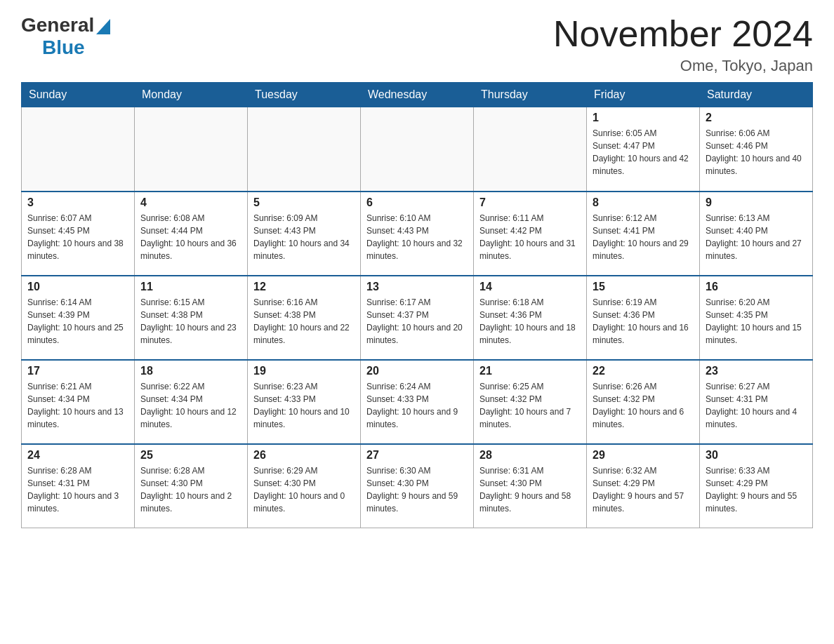 The height and width of the screenshot is (644, 834). I want to click on day-info: Sunrise: 6:27 AM Sunset: 4:31 PM Dayligh…, so click(756, 405).